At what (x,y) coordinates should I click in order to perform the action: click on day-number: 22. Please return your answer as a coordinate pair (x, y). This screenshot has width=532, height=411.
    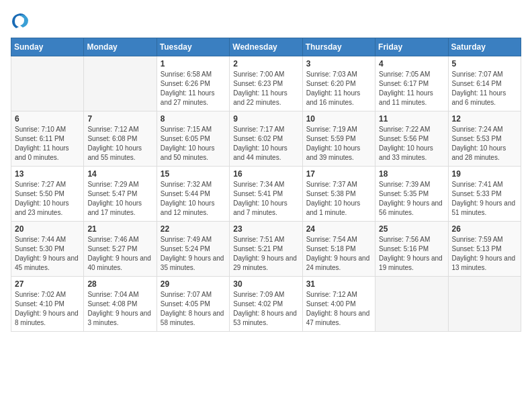
    Looking at the image, I should click on (193, 229).